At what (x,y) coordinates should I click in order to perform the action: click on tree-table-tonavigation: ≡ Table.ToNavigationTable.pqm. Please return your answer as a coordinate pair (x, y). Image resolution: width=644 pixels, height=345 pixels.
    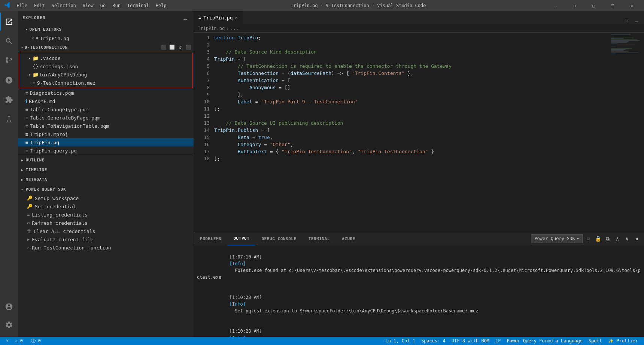
    Looking at the image, I should click on (106, 126).